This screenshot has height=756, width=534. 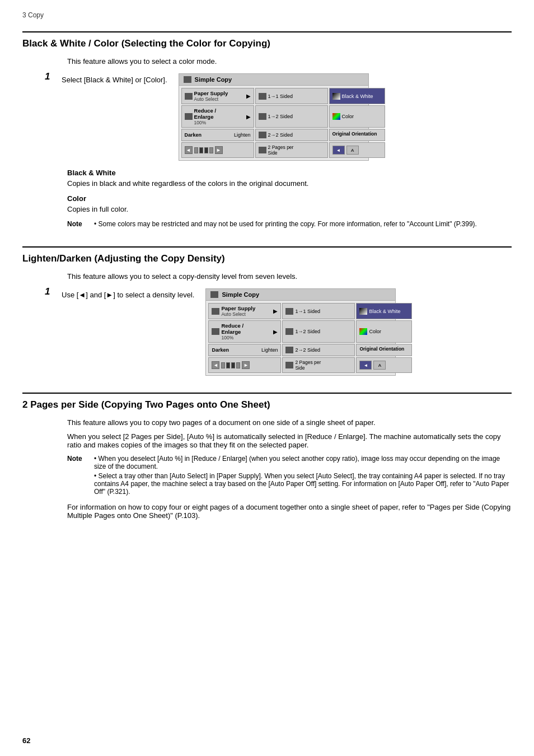 What do you see at coordinates (384, 332) in the screenshot?
I see `panel2-color: Color` at bounding box center [384, 332].